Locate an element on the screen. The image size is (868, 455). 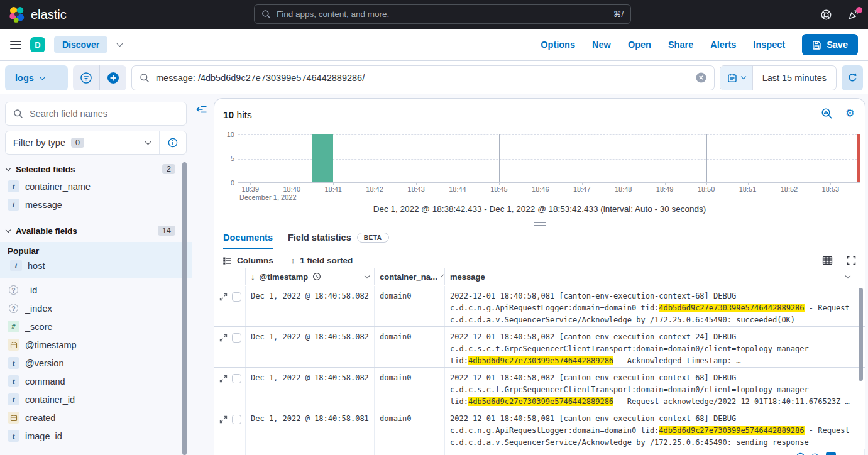
row-controls is located at coordinates (230, 388).